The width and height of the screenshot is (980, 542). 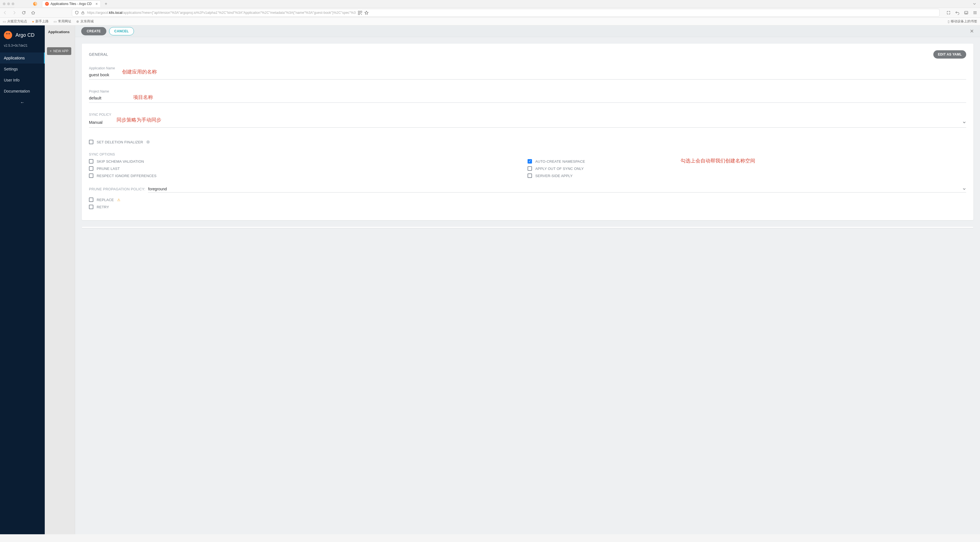 I want to click on url-bar: https://argocd.k8s.local/applications?ne…, so click(x=506, y=13).